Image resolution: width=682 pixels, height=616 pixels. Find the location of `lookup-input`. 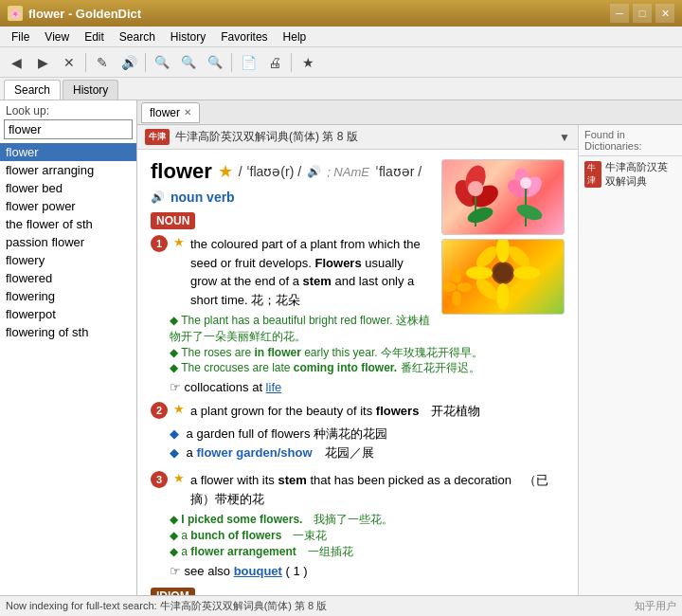

lookup-input is located at coordinates (68, 129).